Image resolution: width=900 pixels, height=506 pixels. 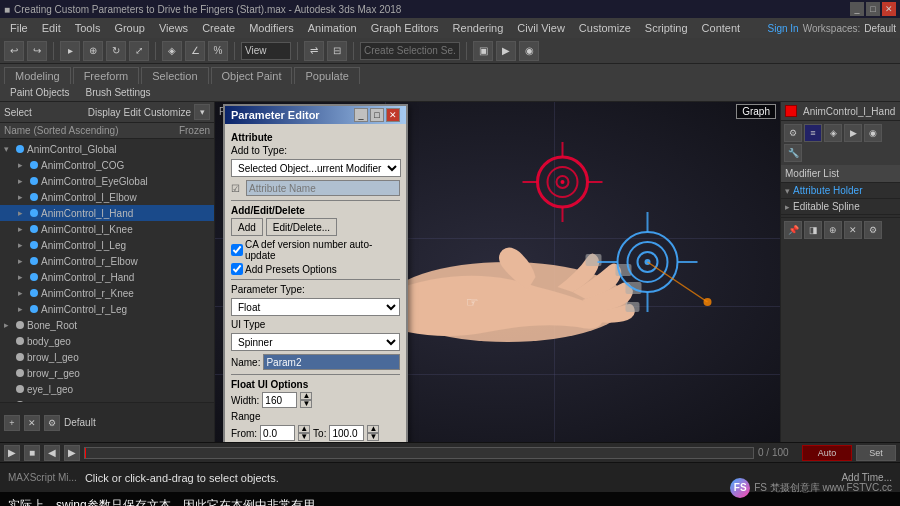 What do you see at coordinates (12, 423) in the screenshot?
I see `create-layer-button: +` at bounding box center [12, 423].